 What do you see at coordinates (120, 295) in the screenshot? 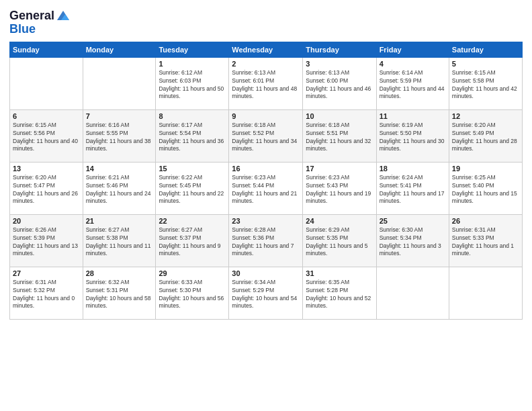
I see `day-detail: Sunrise: 6:32 AMSunset: 5:31 PMDaylight:…` at bounding box center [120, 295].